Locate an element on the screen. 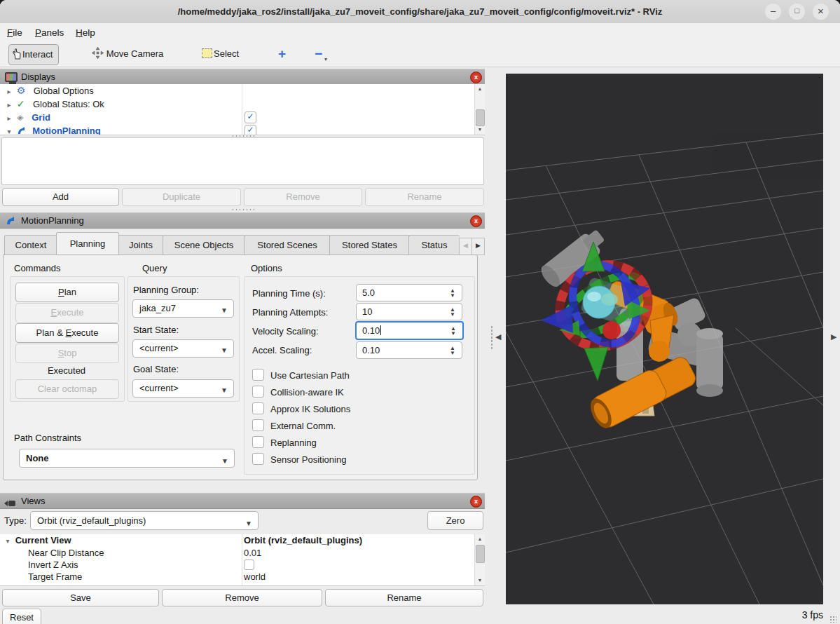 The width and height of the screenshot is (840, 624). tree-row-motionplanning: ▾ MotionPlanning is located at coordinates (242, 130).